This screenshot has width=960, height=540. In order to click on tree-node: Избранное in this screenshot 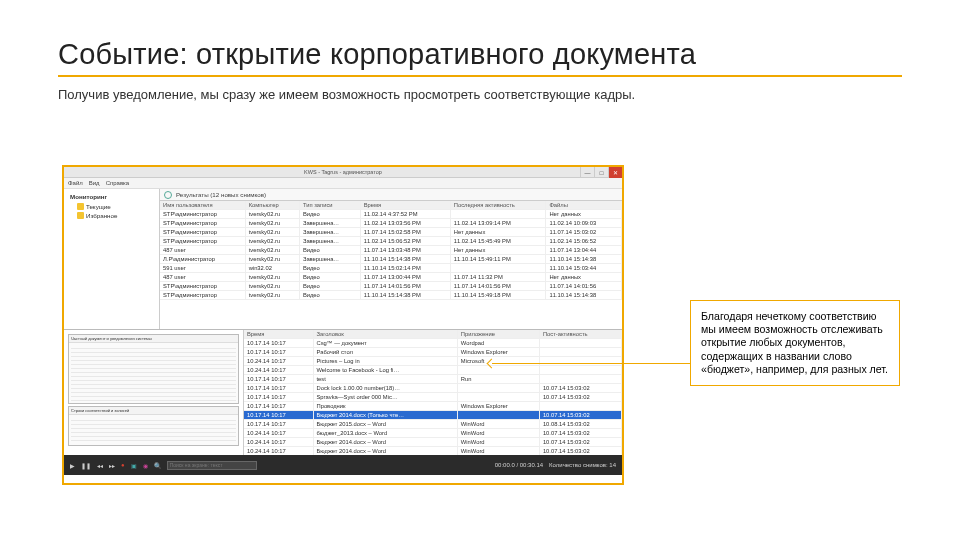, I will do `click(102, 216)`.